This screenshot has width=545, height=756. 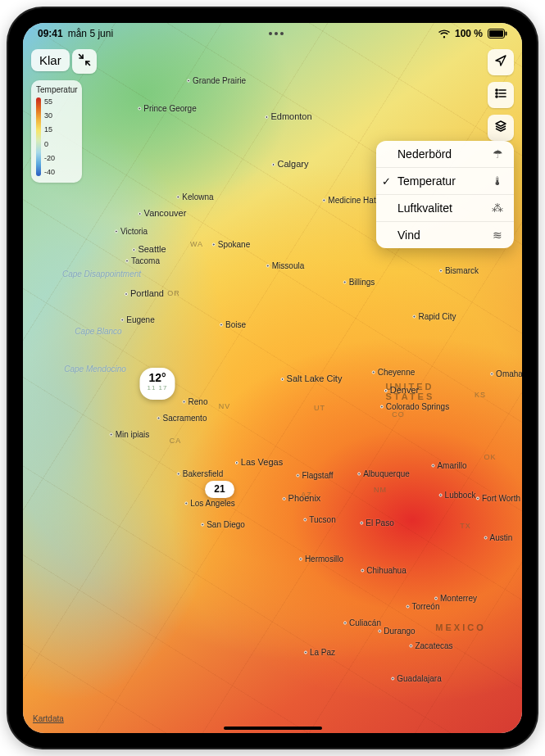 I want to click on layer-item-precipitation: Nederbörd ☂, so click(x=445, y=154).